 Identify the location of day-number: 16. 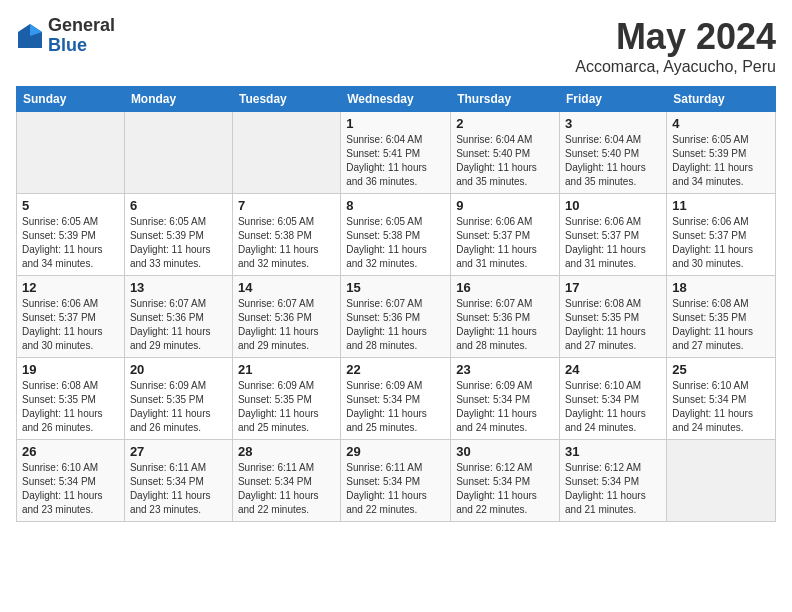
(505, 288).